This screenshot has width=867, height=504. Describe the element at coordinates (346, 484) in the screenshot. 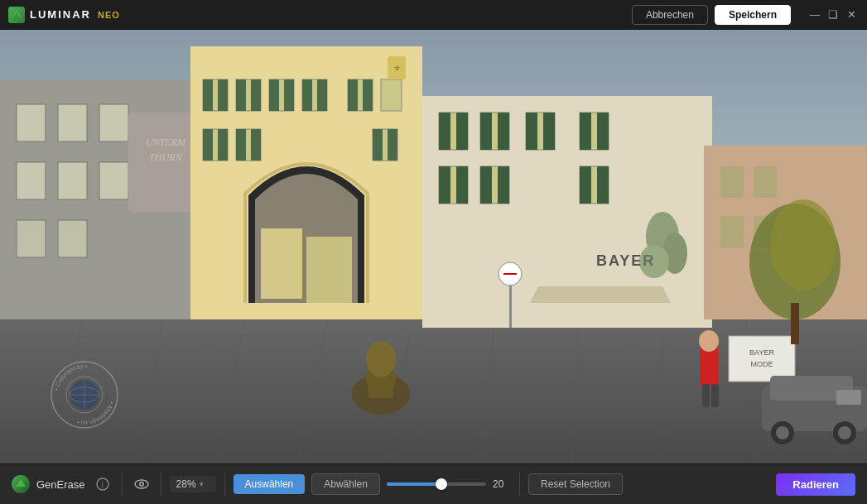

I see `deselect-button: Abwählen` at that location.